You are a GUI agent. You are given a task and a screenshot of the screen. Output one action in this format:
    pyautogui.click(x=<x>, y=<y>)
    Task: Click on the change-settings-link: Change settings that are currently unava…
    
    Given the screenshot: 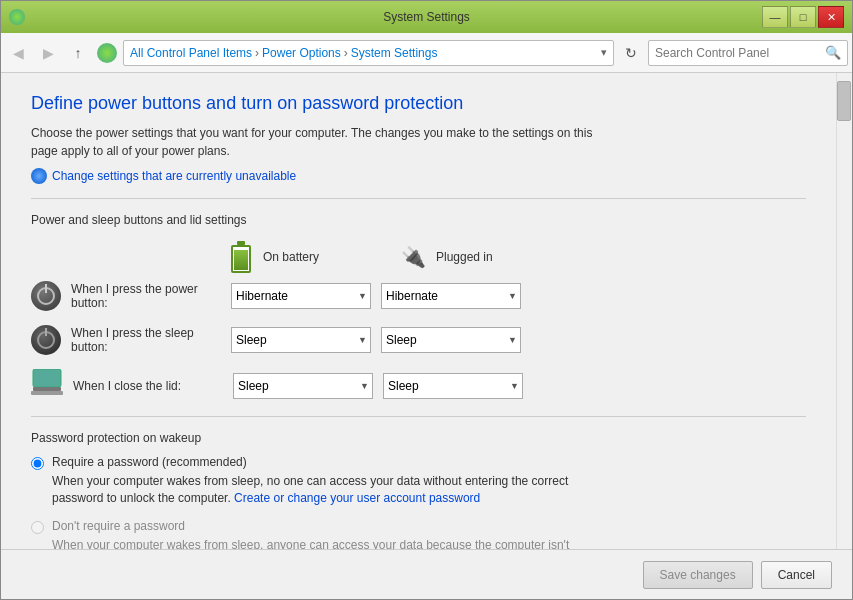 What is the action you would take?
    pyautogui.click(x=174, y=176)
    